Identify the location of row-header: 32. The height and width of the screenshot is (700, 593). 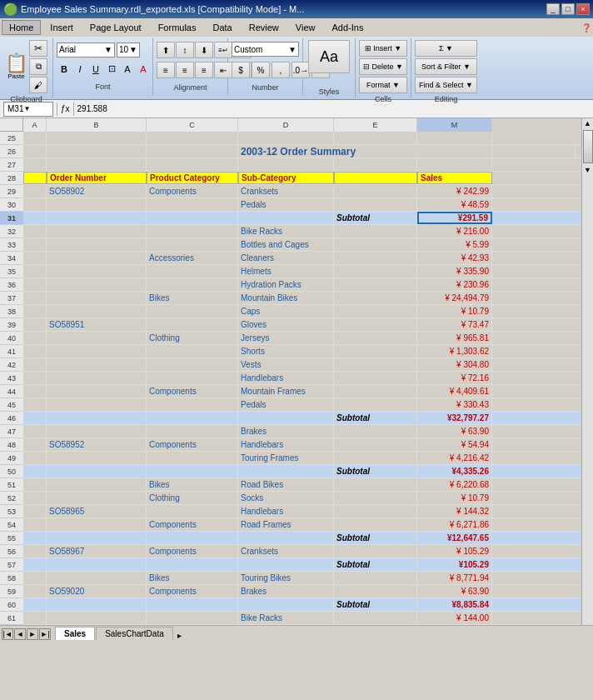
(12, 232).